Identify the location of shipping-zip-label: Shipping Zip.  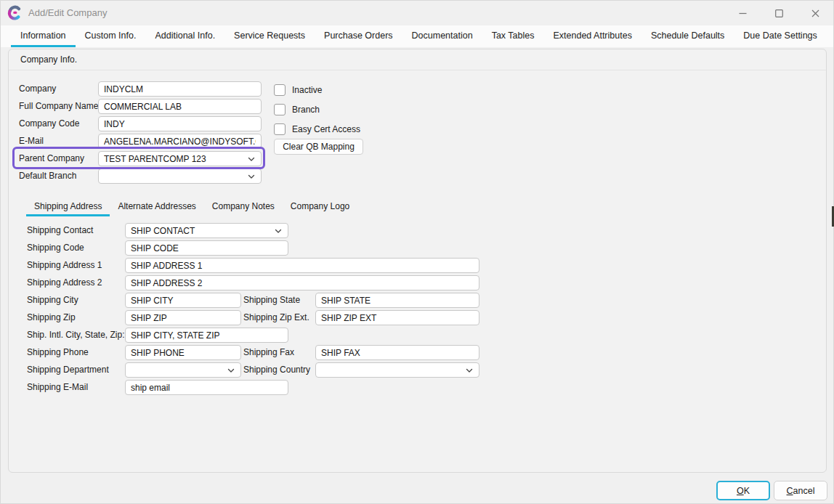
(51, 318).